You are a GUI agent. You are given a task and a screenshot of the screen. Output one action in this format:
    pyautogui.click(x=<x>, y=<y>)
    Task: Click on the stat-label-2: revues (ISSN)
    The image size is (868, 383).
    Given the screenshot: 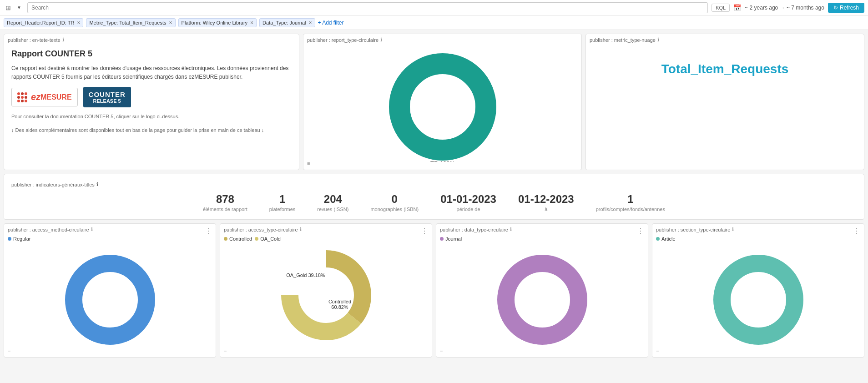 What is the action you would take?
    pyautogui.click(x=333, y=209)
    